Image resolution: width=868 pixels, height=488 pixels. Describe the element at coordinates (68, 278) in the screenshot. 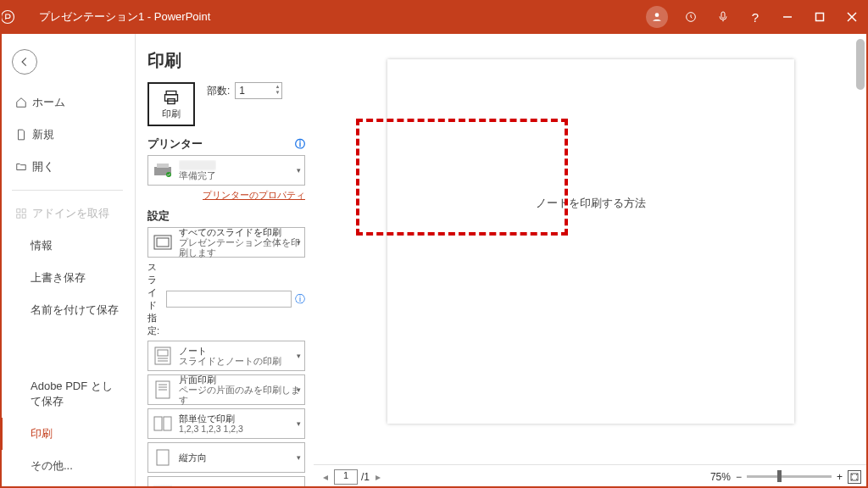

I see `nav-save: 上書き保存` at that location.